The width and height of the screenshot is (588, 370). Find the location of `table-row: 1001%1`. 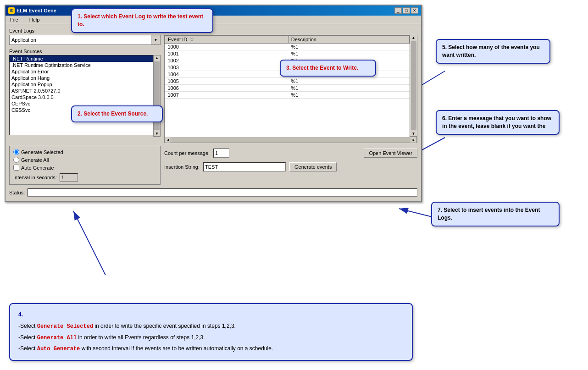

table-row: 1001%1 is located at coordinates (287, 54).